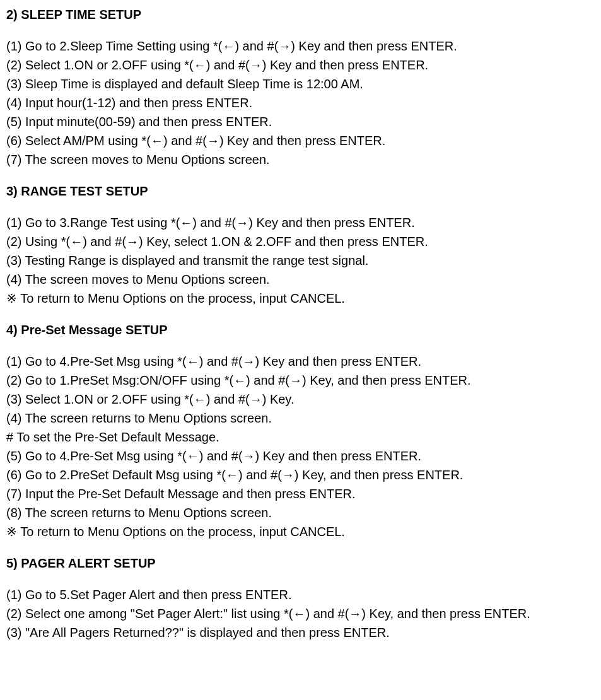 The height and width of the screenshot is (700, 601). What do you see at coordinates (300, 160) in the screenshot?
I see `instruction-line: (7) The screen moves to Menu Options scr…` at bounding box center [300, 160].